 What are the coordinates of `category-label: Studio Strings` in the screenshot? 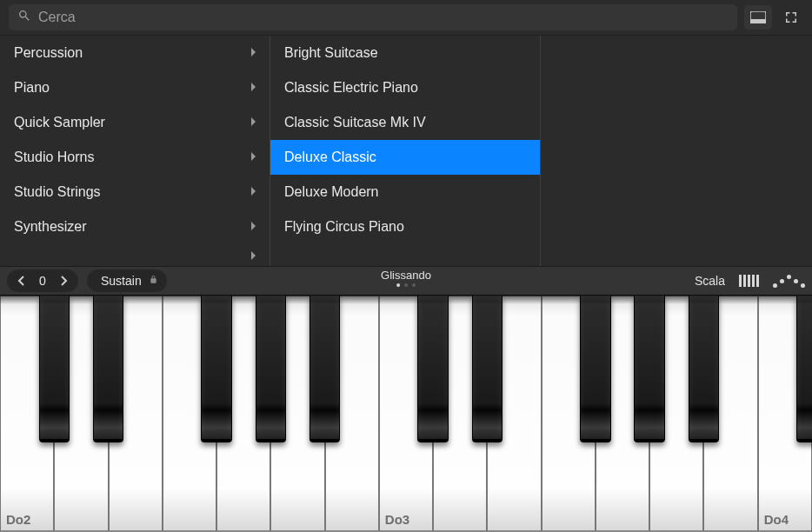 It's located at (57, 192).